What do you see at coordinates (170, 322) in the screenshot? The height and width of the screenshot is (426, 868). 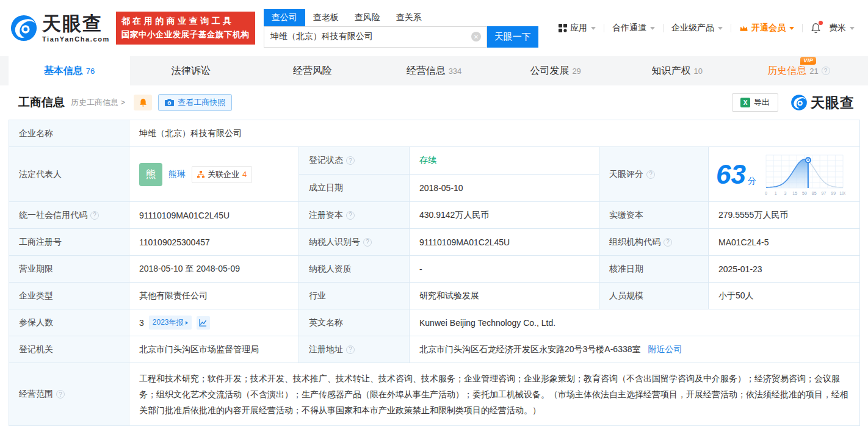 I see `annual-report-badge: 2023年报` at bounding box center [170, 322].